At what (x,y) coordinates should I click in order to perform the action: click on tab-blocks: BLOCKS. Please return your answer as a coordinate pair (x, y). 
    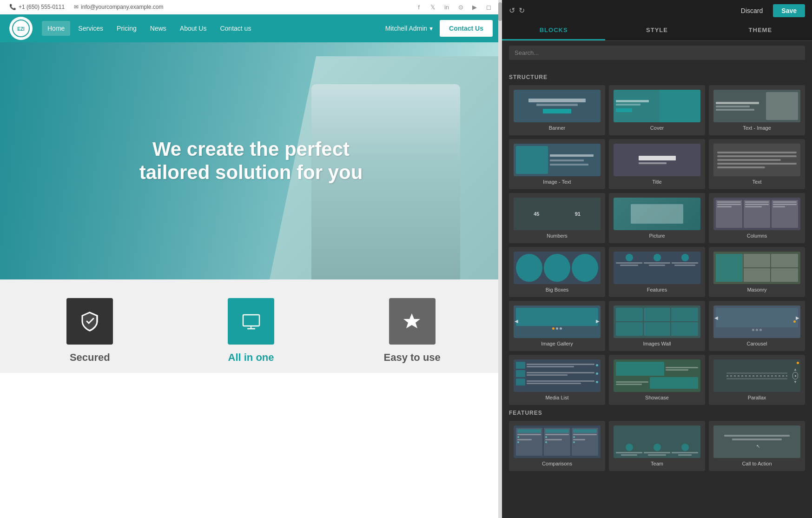
    Looking at the image, I should click on (554, 31).